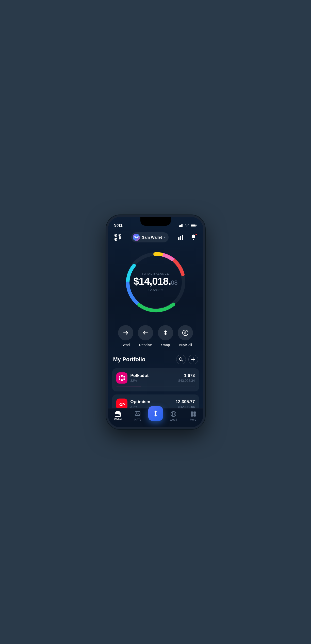 This screenshot has height=644, width=311. I want to click on wifi-icon, so click(187, 225).